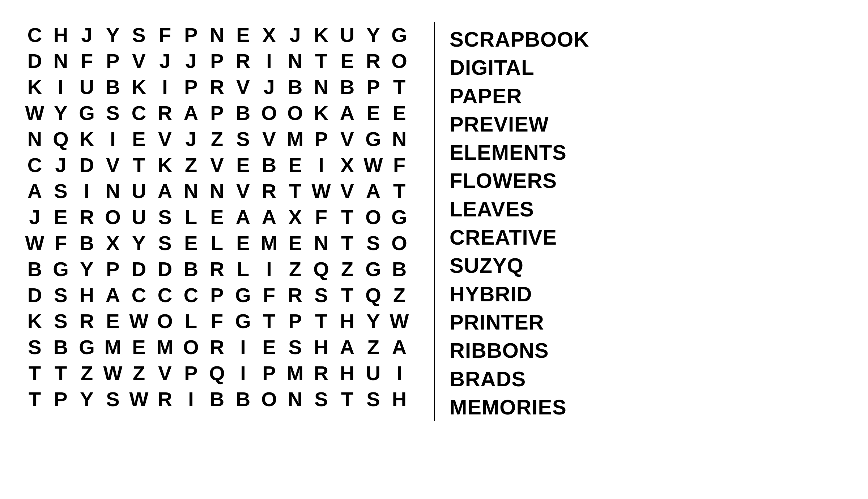 This screenshot has width=868, height=499. I want to click on grid-cell: H, so click(347, 321).